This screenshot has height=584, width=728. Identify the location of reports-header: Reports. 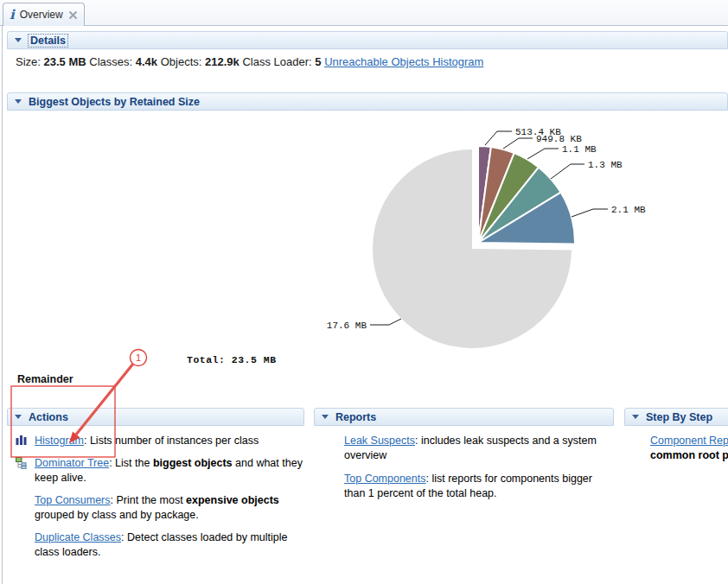
(463, 416).